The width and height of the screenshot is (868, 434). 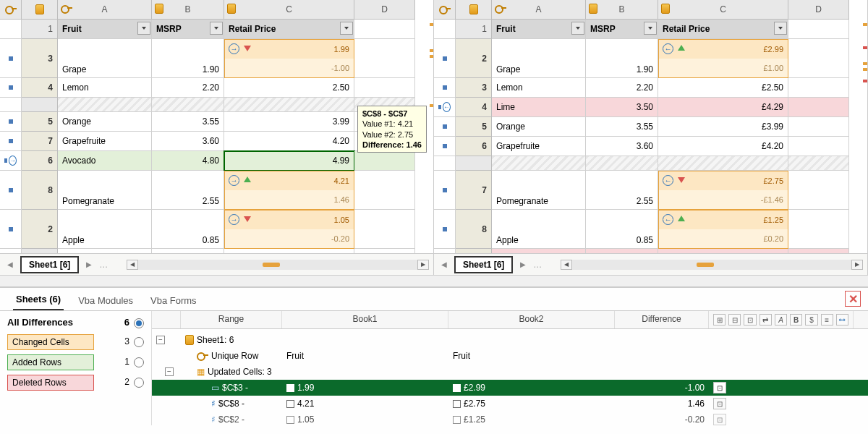 What do you see at coordinates (720, 388) in the screenshot?
I see `action-icon: ⊡` at bounding box center [720, 388].